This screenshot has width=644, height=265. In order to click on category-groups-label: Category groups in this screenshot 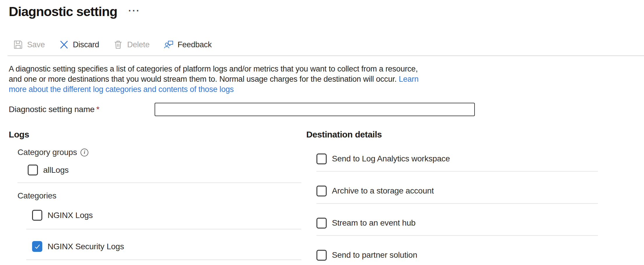, I will do `click(47, 152)`.